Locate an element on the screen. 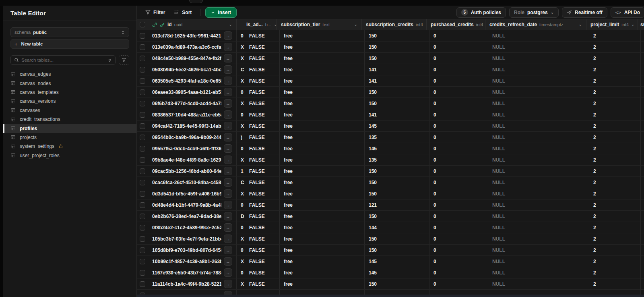 Image resolution: width=644 pixels, height=297 pixels. sidebar-item-user_project_roles: user_project_roles is located at coordinates (70, 156).